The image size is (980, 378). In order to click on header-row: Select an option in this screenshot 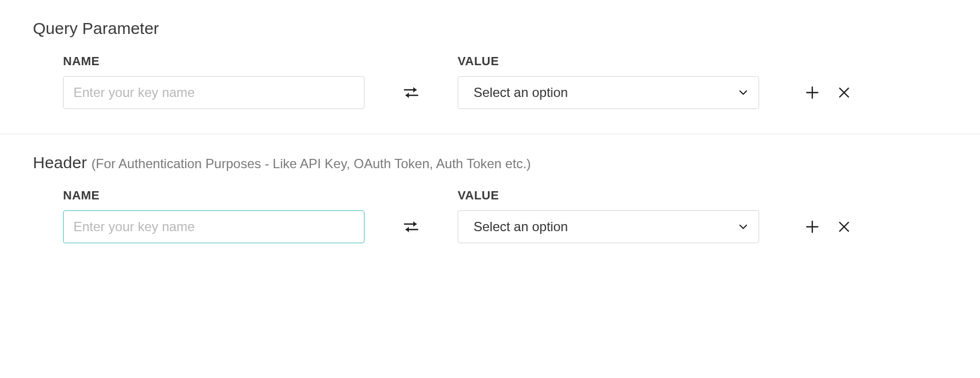, I will do `click(505, 227)`.